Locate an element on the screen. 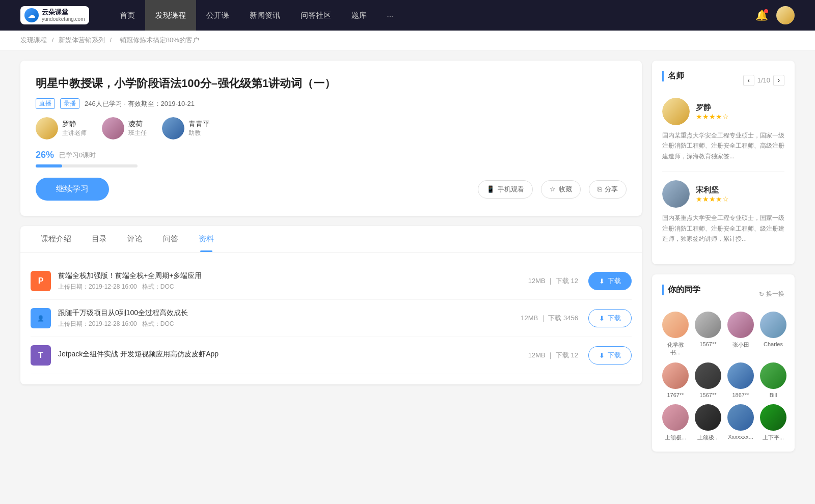 Image resolution: width=815 pixels, height=504 pixels. nav-item-public: 公开课 is located at coordinates (218, 15).